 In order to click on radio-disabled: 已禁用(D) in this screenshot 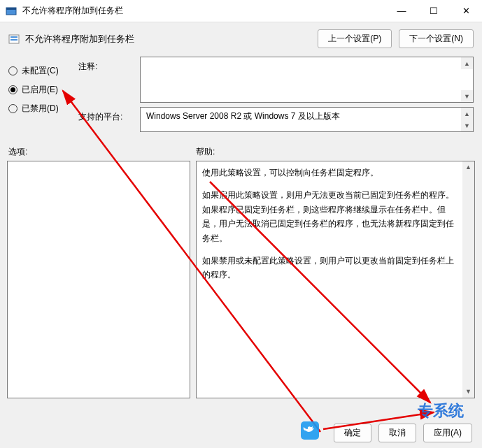, I will do `click(43, 109)`.